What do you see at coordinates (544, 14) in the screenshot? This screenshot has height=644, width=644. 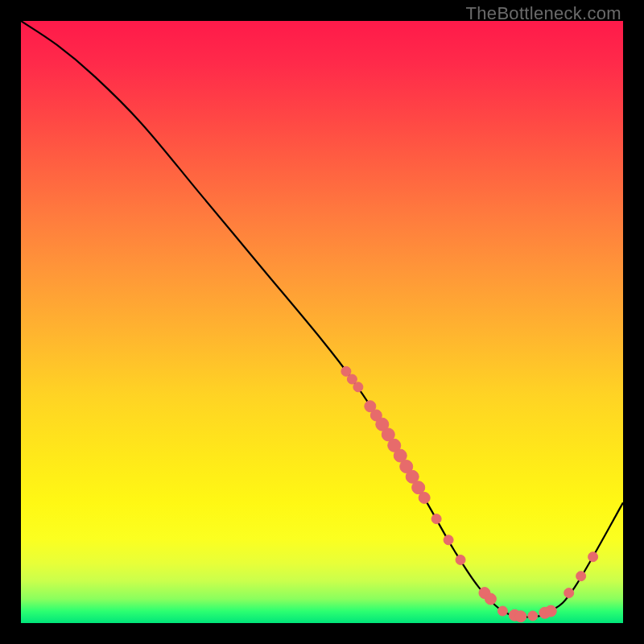 I see `attribution-label: TheBottleneck.com` at bounding box center [544, 14].